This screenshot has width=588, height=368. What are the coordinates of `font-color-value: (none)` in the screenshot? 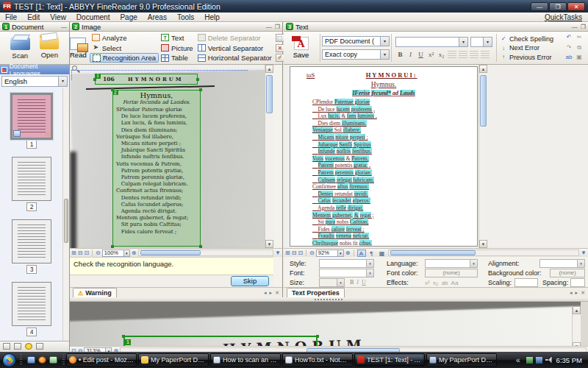 It's located at (451, 273).